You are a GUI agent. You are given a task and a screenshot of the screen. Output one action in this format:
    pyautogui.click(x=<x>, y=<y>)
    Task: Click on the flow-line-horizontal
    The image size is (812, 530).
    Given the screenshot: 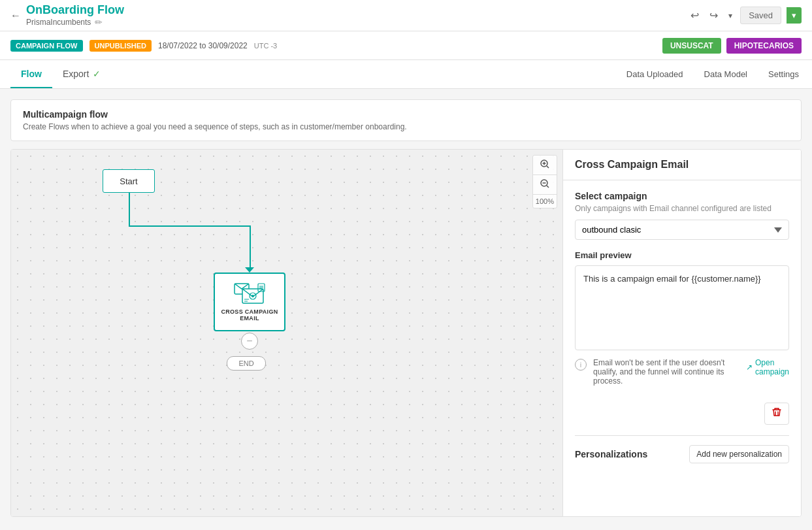 What is the action you would take?
    pyautogui.click(x=189, y=226)
    